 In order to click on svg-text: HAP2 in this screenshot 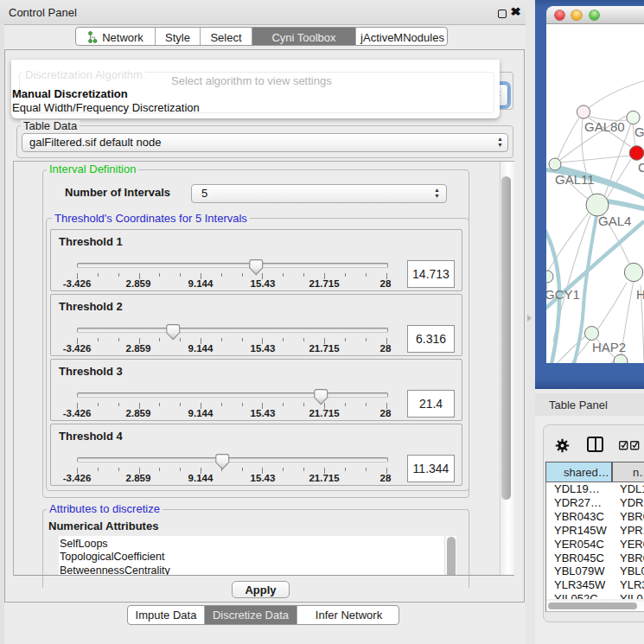, I will do `click(609, 348)`.